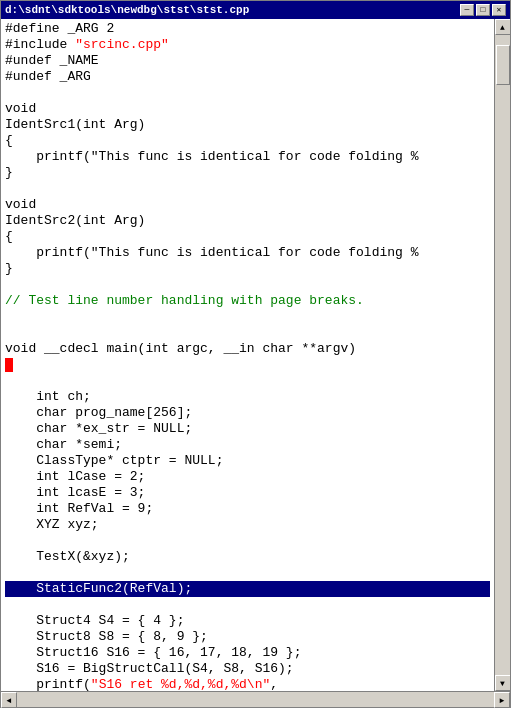  What do you see at coordinates (248, 684) in the screenshot?
I see `code-line: printf("S16 ret %d,%d,%d,%d\n",` at bounding box center [248, 684].